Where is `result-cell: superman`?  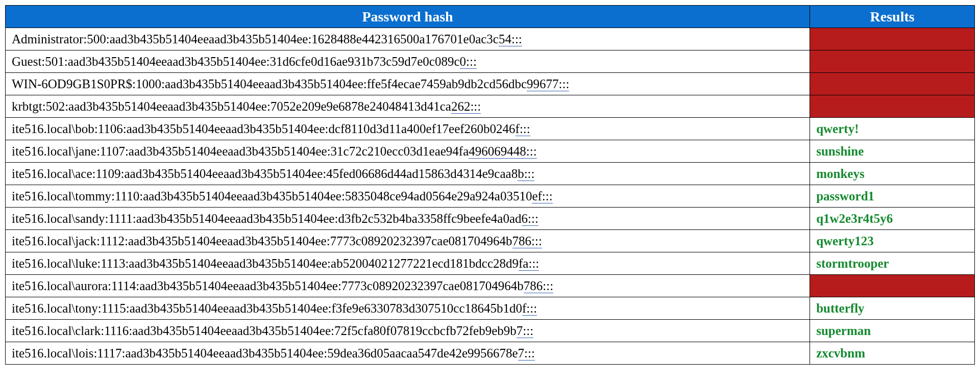
result-cell: superman is located at coordinates (892, 331).